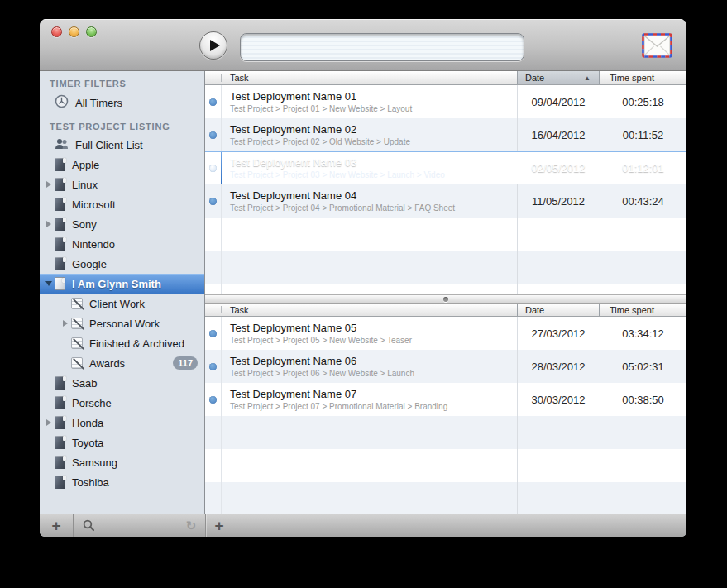 The width and height of the screenshot is (727, 588). Describe the element at coordinates (122, 383) in the screenshot. I see `sidebar-item-saab: Saab` at that location.